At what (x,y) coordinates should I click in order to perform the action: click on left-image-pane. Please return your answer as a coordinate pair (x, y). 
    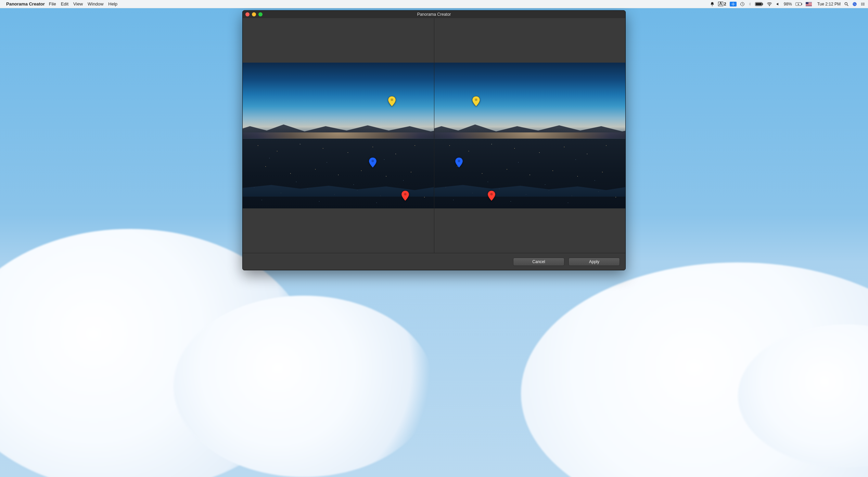
    Looking at the image, I should click on (338, 136).